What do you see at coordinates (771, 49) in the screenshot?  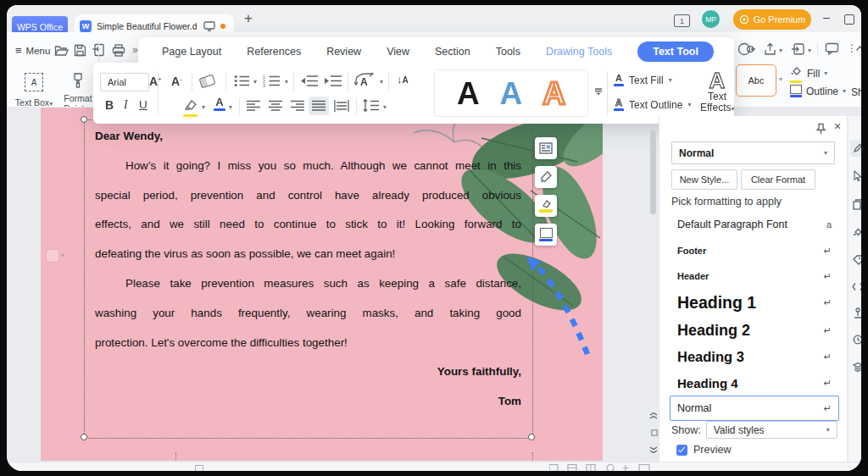 I see `share-export-icon` at bounding box center [771, 49].